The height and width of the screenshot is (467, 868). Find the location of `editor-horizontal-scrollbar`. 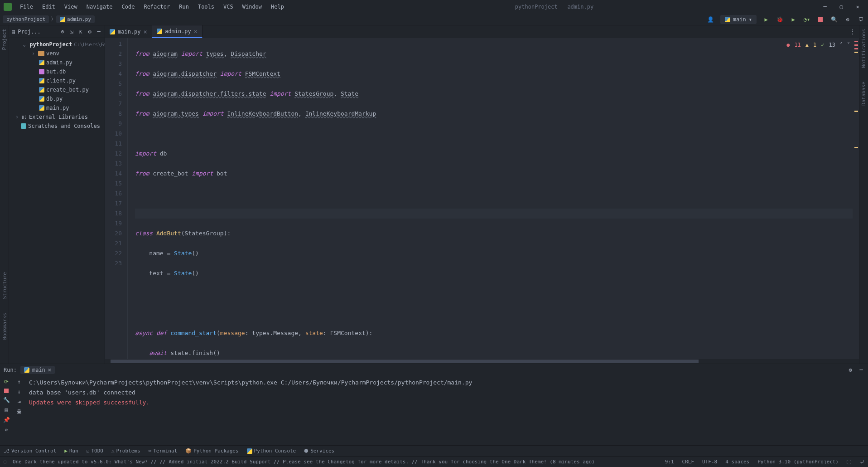

editor-horizontal-scrollbar is located at coordinates (482, 361).